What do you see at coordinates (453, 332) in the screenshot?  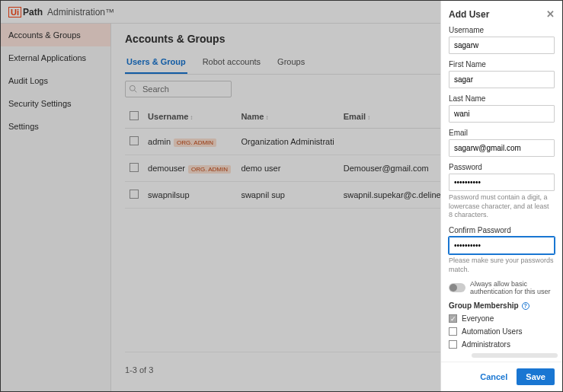 I see `group-checkbox-automation-users` at bounding box center [453, 332].